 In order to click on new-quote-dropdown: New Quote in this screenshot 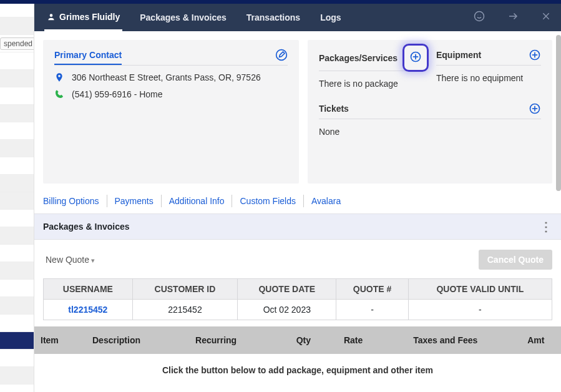, I will do `click(70, 260)`.